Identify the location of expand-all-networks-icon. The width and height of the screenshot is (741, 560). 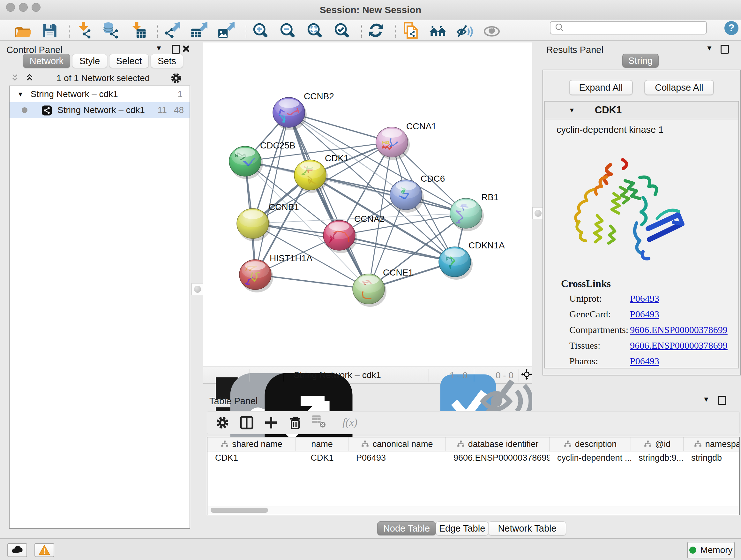
(31, 78).